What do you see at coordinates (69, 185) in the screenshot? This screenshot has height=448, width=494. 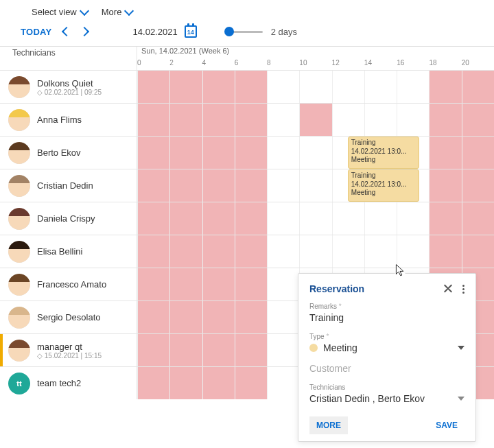 I see `technician-cell: Cristian Dedin` at bounding box center [69, 185].